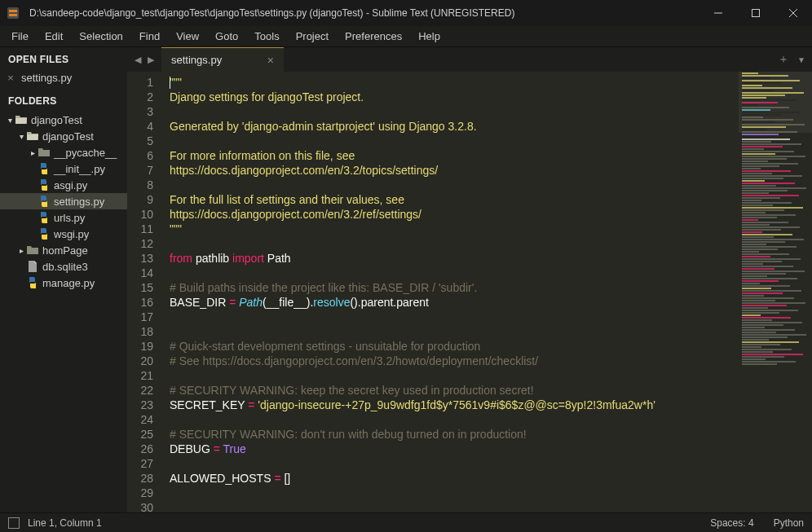  Describe the element at coordinates (454, 434) in the screenshot. I see `code-line: # SECURITY WARNING: don't run with debug…` at that location.